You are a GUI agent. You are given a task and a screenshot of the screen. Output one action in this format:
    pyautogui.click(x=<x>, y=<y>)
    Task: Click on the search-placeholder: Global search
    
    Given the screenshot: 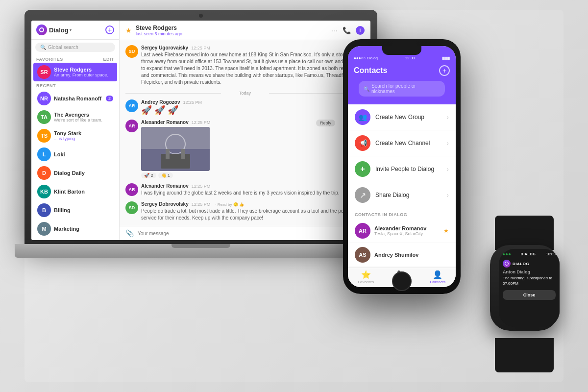 What is the action you would take?
    pyautogui.click(x=63, y=47)
    